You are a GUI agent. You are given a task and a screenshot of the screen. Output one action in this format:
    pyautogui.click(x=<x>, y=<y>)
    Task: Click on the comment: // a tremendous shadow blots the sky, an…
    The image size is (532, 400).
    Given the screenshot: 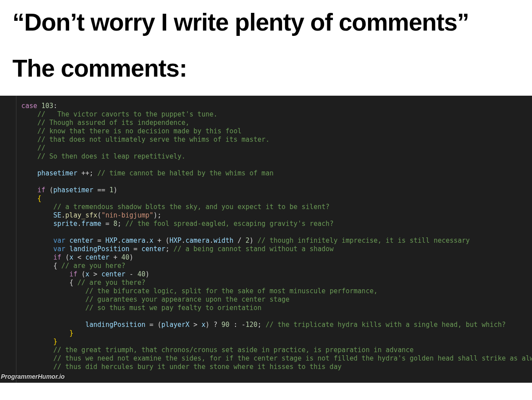 What is the action you would take?
    pyautogui.click(x=192, y=207)
    